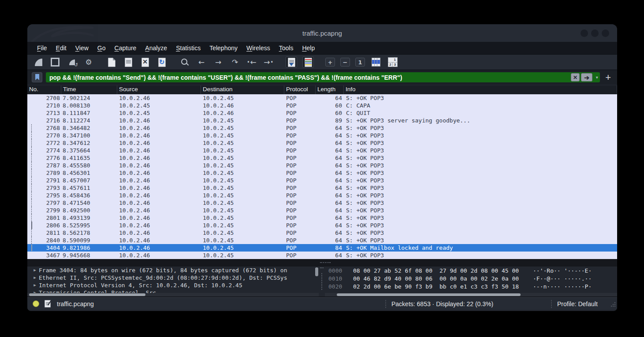  I want to click on filter-add-button: +, so click(608, 78).